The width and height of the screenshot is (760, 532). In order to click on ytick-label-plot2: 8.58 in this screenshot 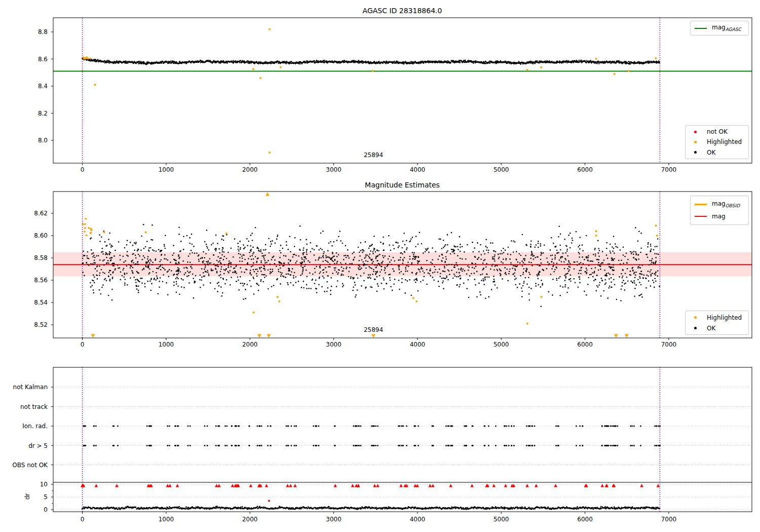, I will do `click(24, 258)`.